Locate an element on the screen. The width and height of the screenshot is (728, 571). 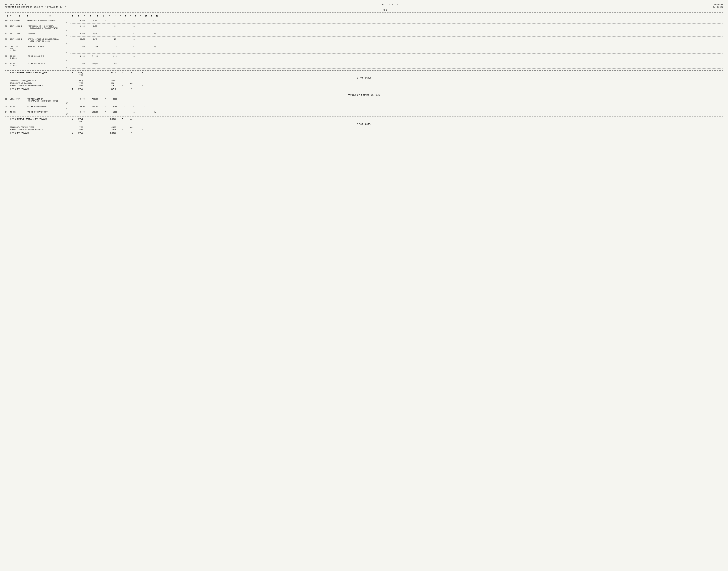
subtotal2a-val: 12950 is located at coordinates (113, 127).